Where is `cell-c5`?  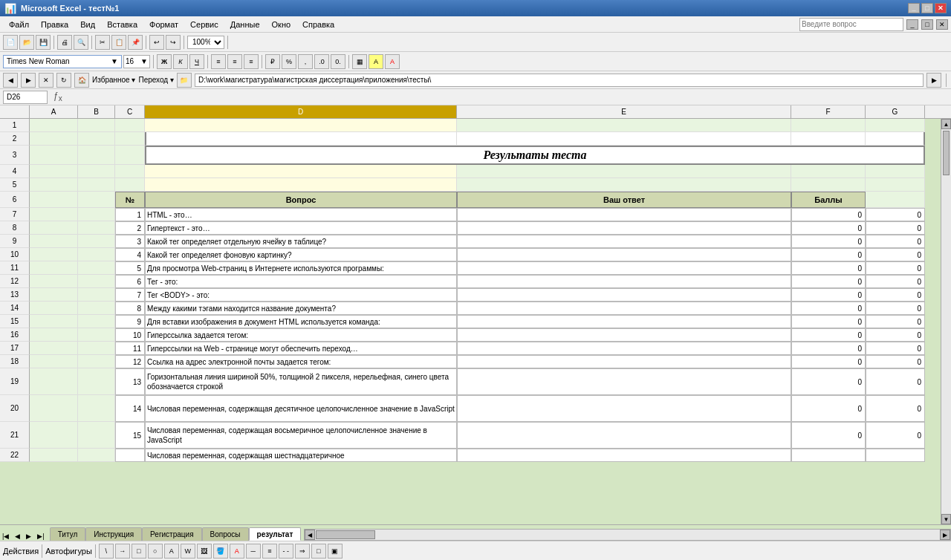
cell-c5 is located at coordinates (130, 185).